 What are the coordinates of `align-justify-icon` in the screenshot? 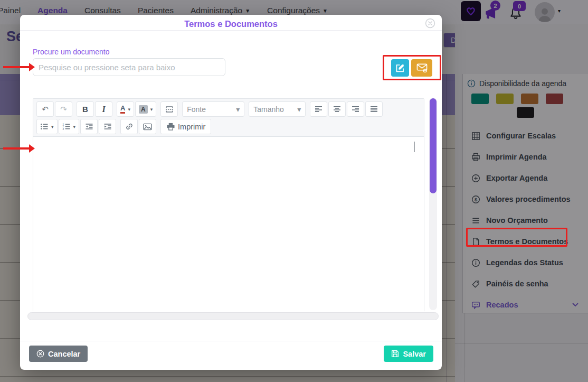 It's located at (374, 109).